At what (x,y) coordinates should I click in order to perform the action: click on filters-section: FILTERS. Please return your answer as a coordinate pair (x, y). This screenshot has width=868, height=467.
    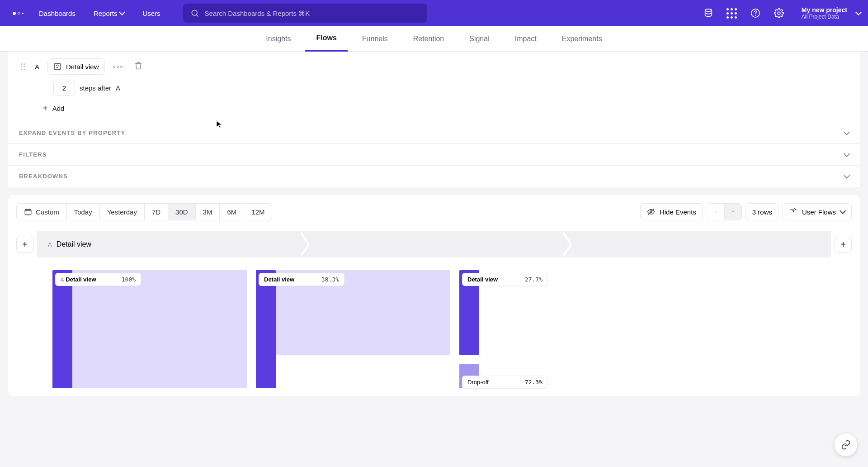
    Looking at the image, I should click on (434, 154).